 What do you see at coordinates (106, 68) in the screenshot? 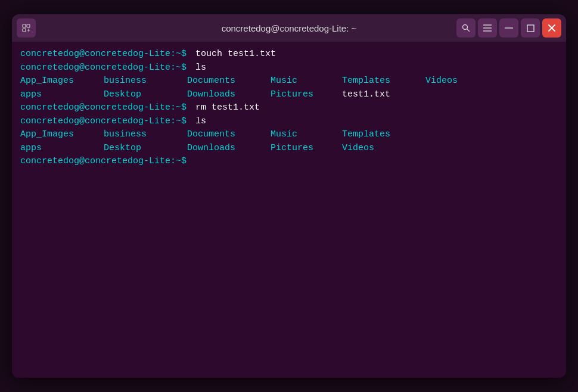
I see `prompt-2: concretedog@concretedog-Lite:~$` at bounding box center [106, 68].